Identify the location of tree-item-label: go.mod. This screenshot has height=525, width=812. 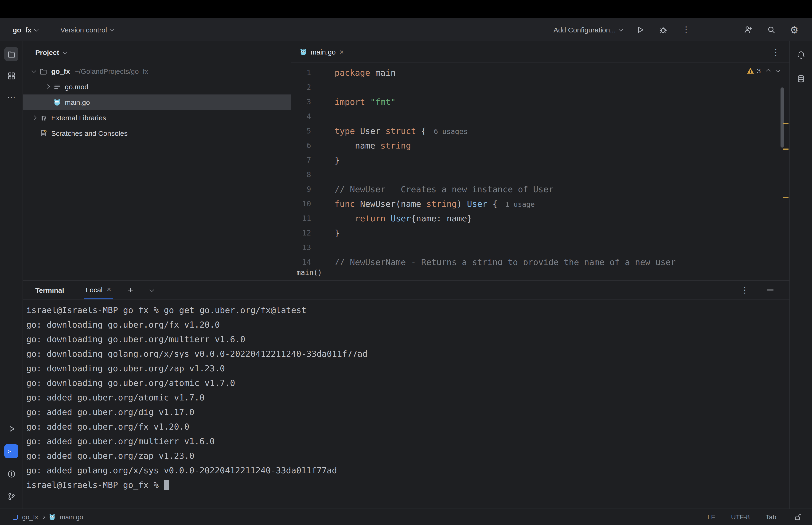
(76, 87).